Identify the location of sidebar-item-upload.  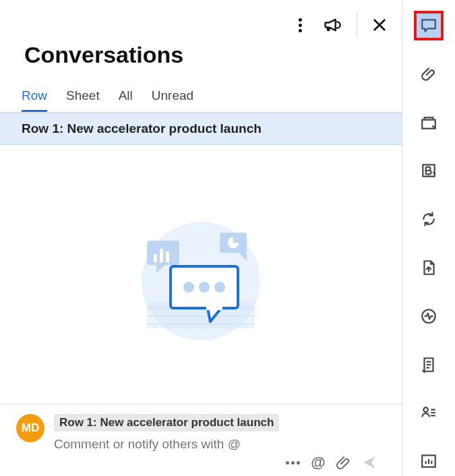
(429, 268).